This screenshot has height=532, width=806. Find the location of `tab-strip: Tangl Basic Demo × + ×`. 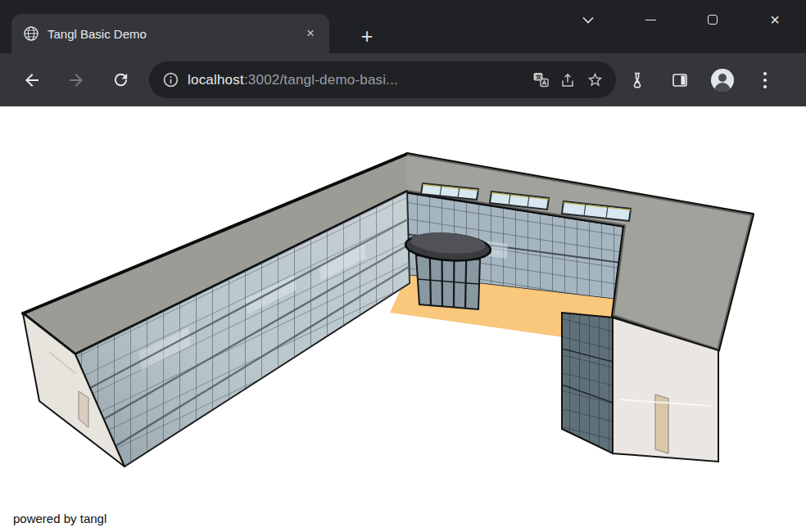

tab-strip: Tangl Basic Demo × + × is located at coordinates (403, 26).